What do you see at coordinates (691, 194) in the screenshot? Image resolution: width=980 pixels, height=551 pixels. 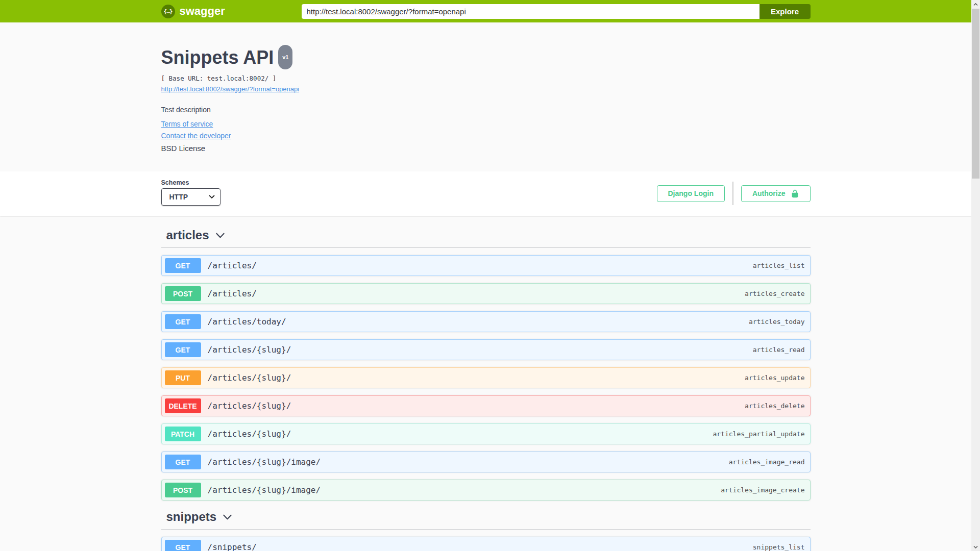 I see `django-login-button: Django Login` at bounding box center [691, 194].